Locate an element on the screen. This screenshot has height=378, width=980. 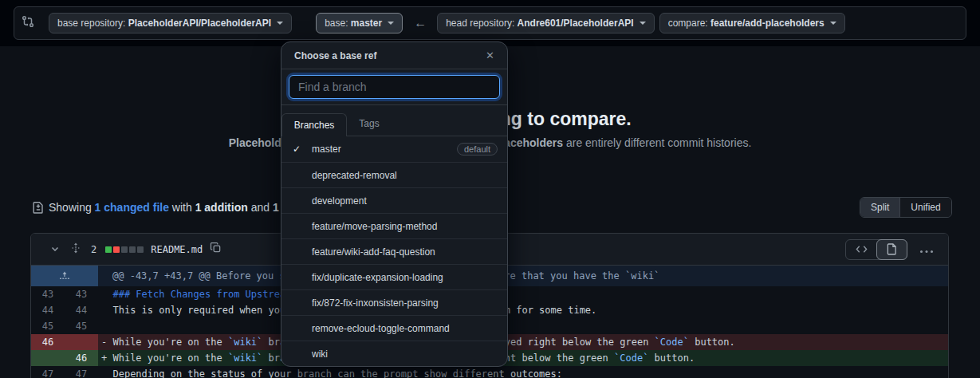
branch-name: fix/duplicate-expansion-loading is located at coordinates (405, 278).